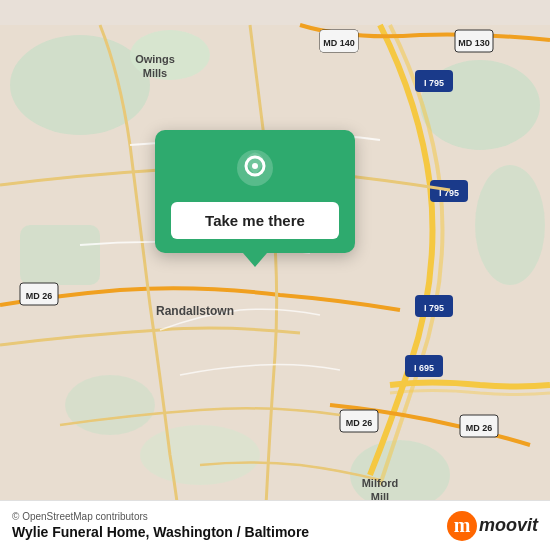  Describe the element at coordinates (160, 526) in the screenshot. I see `location-info: © OpenStreetMap contributors Wylie Funer…` at that location.